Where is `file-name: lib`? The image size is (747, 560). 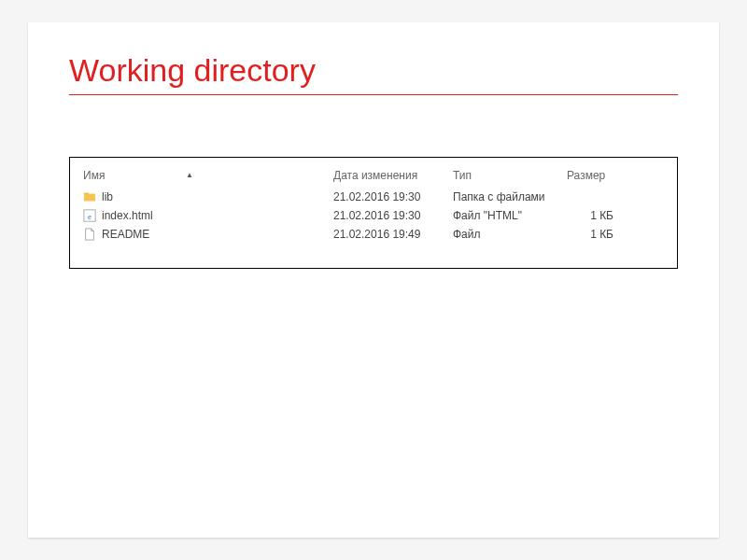
file-name: lib is located at coordinates (107, 197).